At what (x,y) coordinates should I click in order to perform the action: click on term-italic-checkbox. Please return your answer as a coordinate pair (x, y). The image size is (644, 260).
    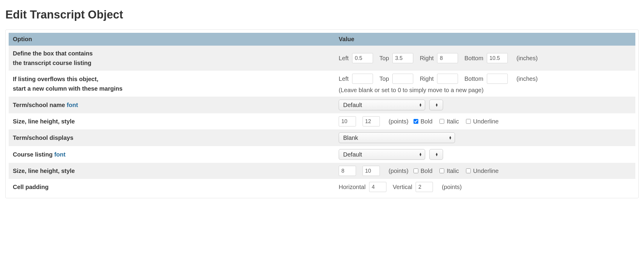
    Looking at the image, I should click on (442, 121).